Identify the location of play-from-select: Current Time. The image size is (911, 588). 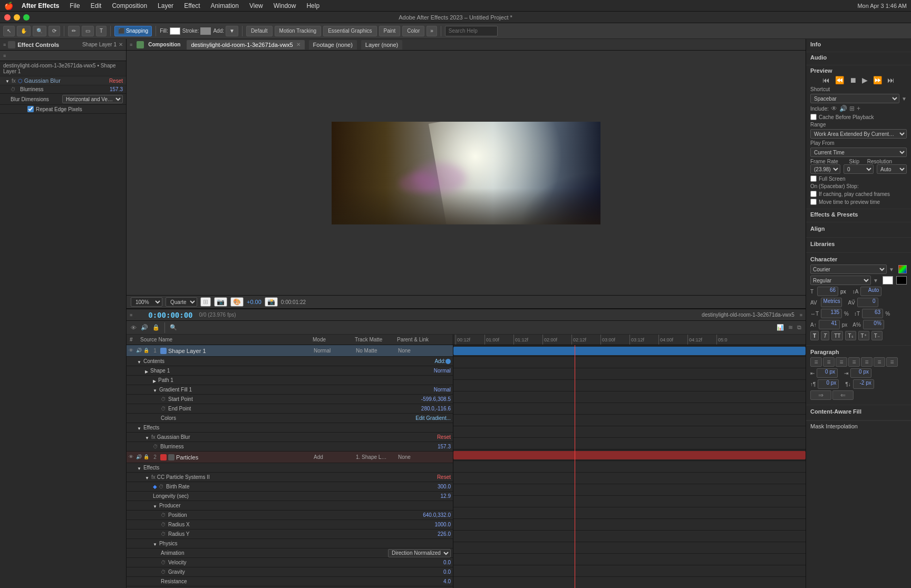
(858, 152).